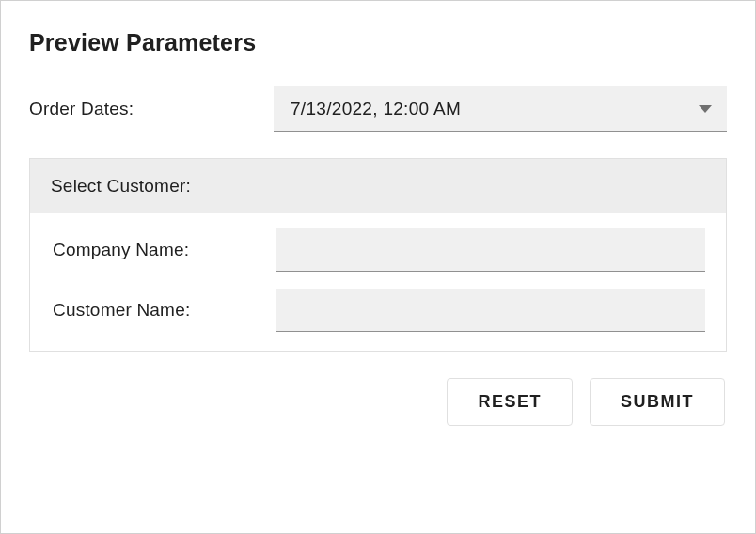 The image size is (756, 534). Describe the element at coordinates (491, 250) in the screenshot. I see `company-name-input` at that location.